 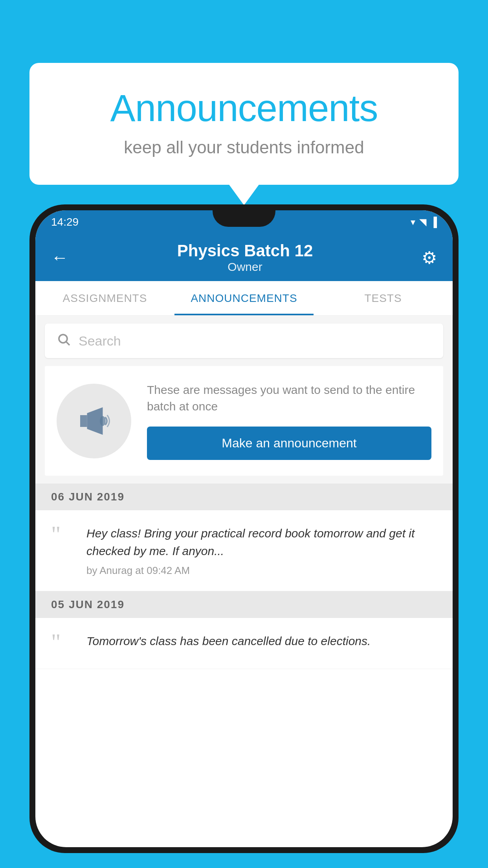 What do you see at coordinates (383, 298) in the screenshot?
I see `tab-tests: TESTS` at bounding box center [383, 298].